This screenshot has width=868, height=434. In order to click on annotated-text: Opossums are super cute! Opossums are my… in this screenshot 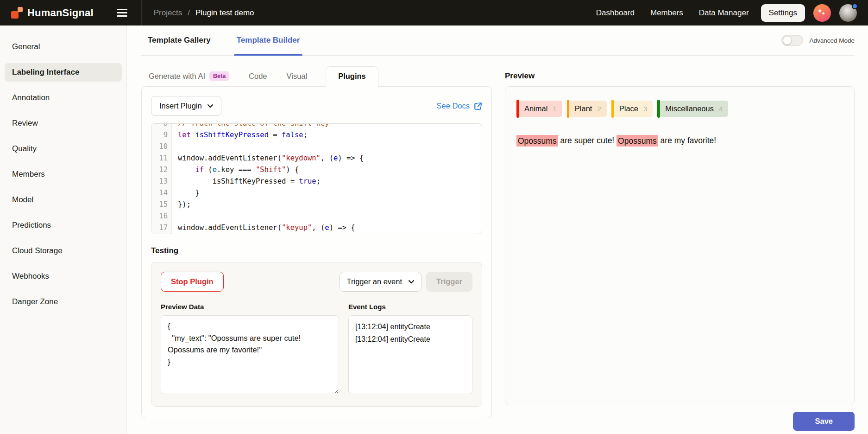, I will do `click(680, 140)`.